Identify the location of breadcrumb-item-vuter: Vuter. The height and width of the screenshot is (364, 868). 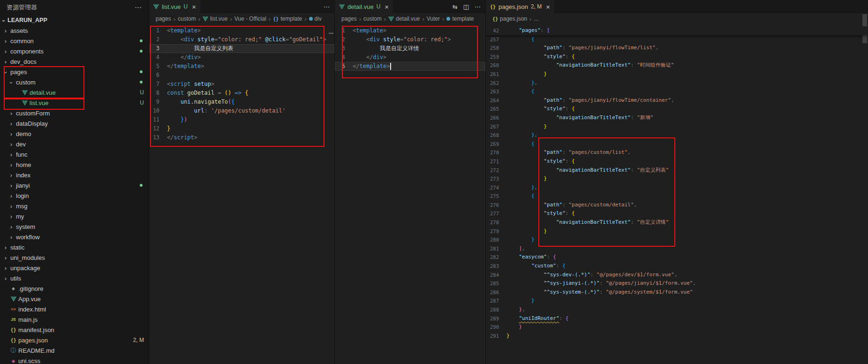
(433, 19).